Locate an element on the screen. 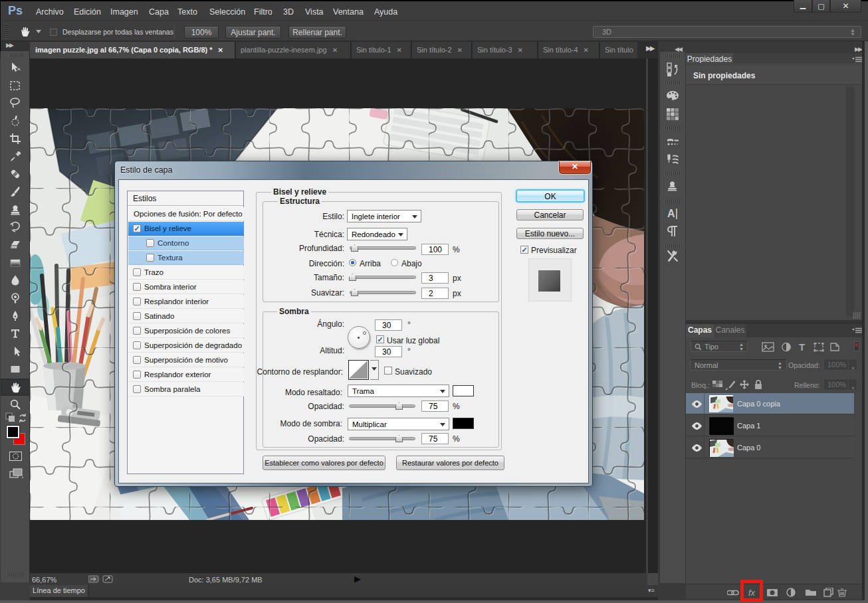  svg-text: T is located at coordinates (802, 347).